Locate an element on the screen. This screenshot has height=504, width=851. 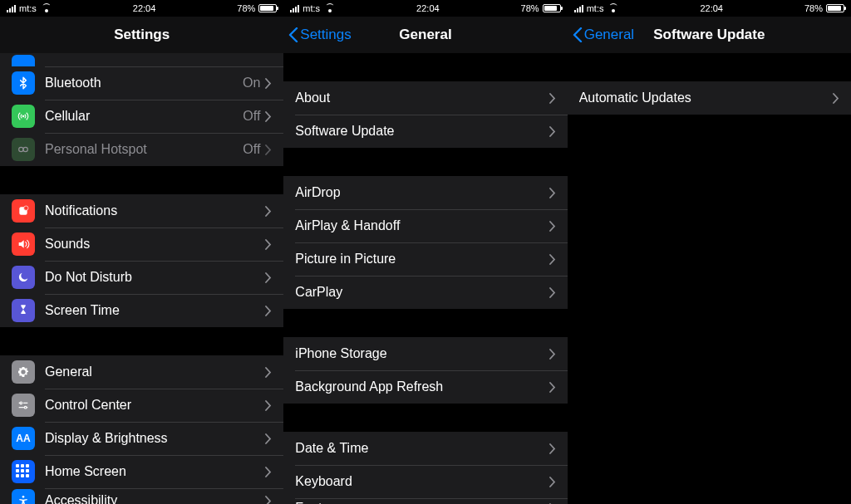
back-button: General is located at coordinates (603, 35).